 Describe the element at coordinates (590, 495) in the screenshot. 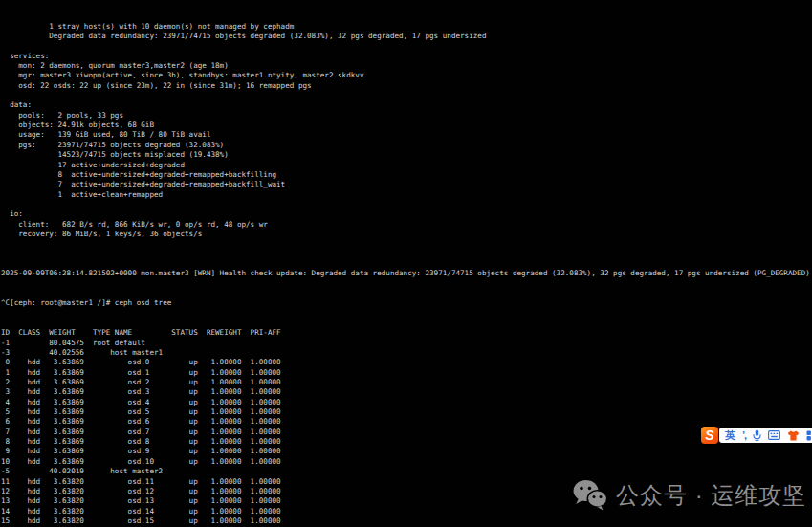

I see `wechat-icon` at that location.